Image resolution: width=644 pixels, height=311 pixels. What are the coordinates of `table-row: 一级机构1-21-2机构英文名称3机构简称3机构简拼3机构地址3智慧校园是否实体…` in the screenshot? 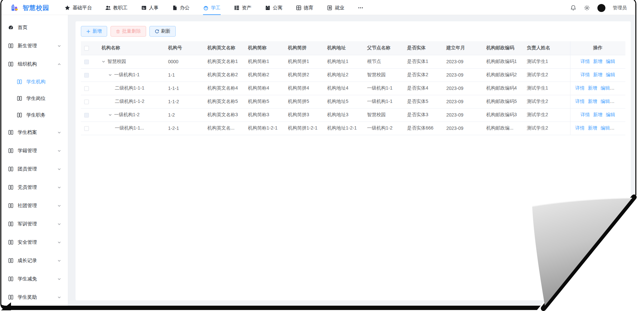 It's located at (353, 115).